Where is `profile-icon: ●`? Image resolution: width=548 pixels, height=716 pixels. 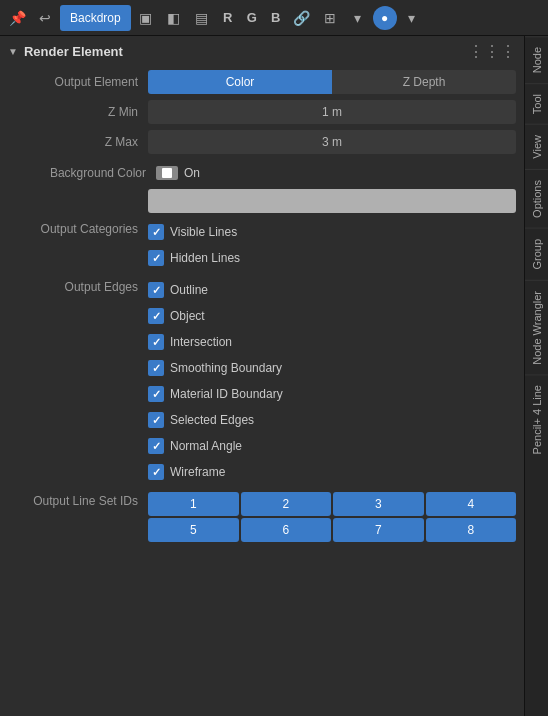
profile-icon: ● is located at coordinates (385, 18).